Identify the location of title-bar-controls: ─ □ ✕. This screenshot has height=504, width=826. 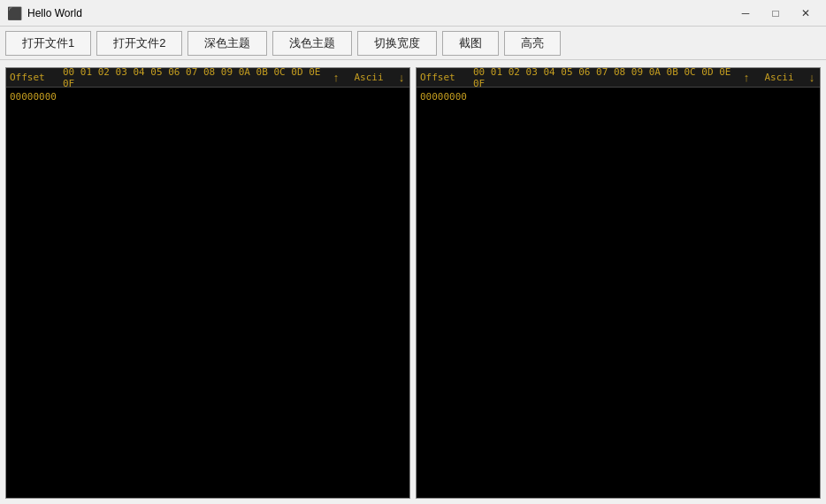
(776, 13).